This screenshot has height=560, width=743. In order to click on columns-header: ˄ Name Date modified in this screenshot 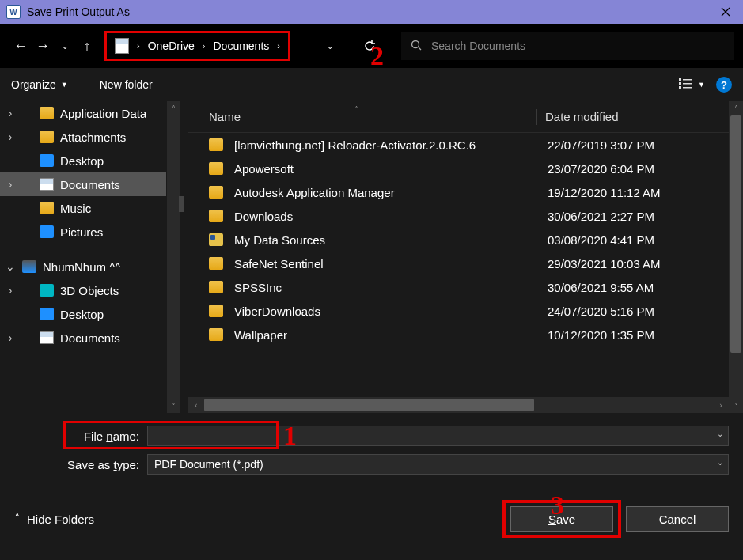, I will do `click(465, 117)`.